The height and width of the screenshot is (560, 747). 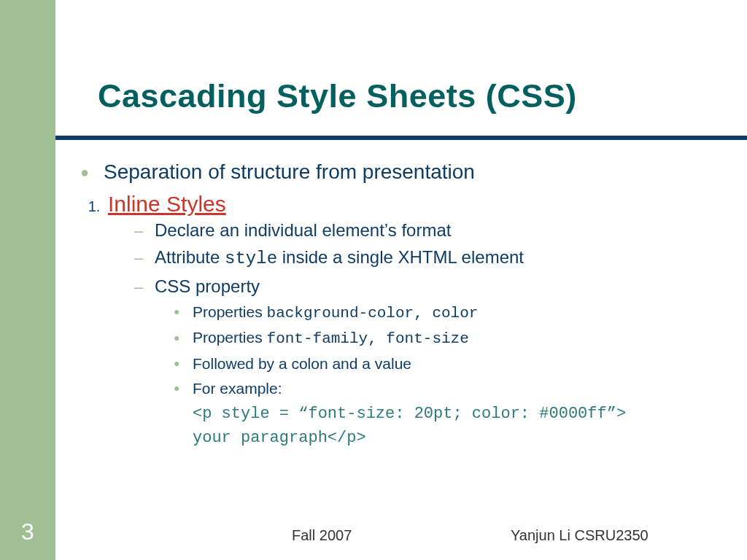 I want to click on code-line-2: your paragraph</p>, so click(x=457, y=438).